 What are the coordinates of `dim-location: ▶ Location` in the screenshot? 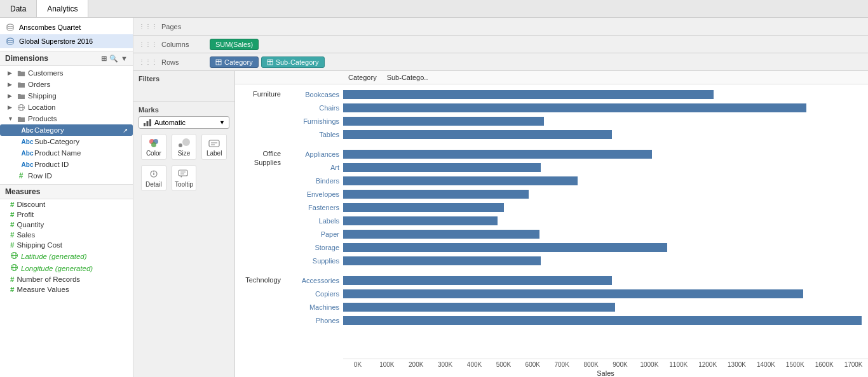 It's located at (66, 107).